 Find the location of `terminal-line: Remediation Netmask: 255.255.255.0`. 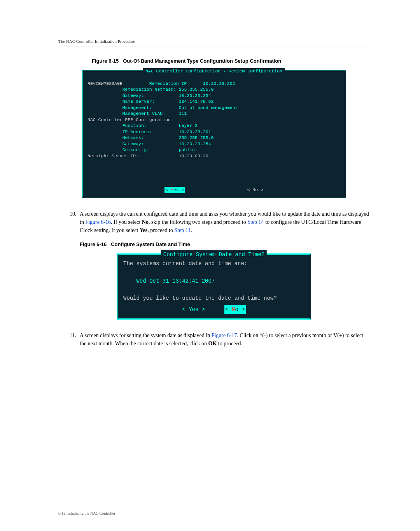

terminal-line: Remediation Netmask: 255.255.255.0 is located at coordinates (150, 90).